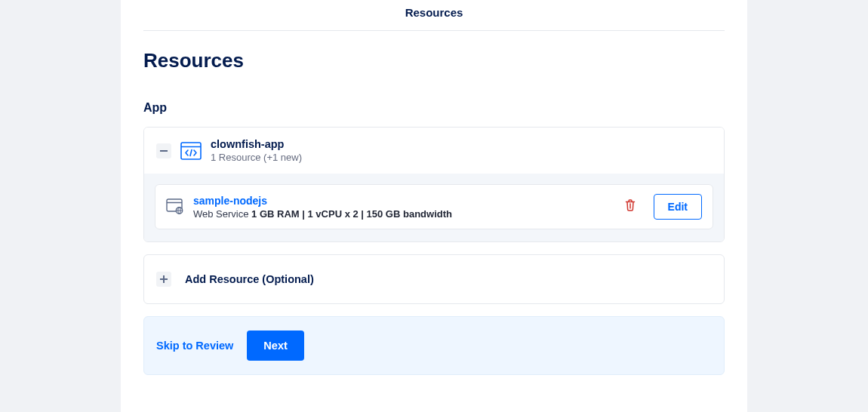 This screenshot has width=868, height=412. What do you see at coordinates (164, 151) in the screenshot?
I see `collapse-toggle` at bounding box center [164, 151].